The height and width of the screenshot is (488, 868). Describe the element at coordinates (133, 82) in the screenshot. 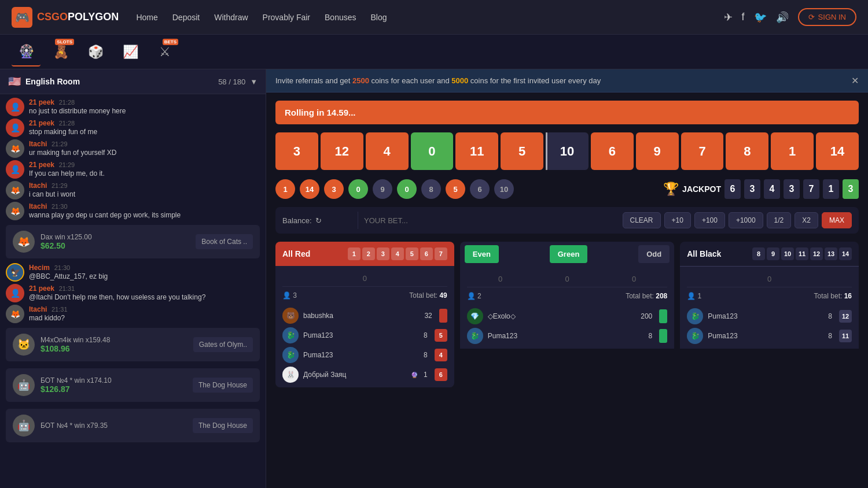

I see `room-header: 🇺🇸 English Room 58 / 180 ▼` at that location.